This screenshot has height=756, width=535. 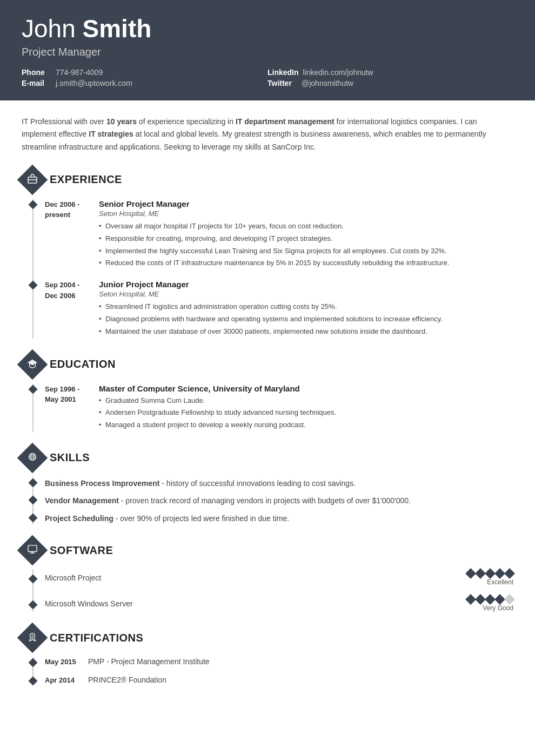 What do you see at coordinates (327, 83) in the screenshot?
I see `twitter-value: @johnsmithutw` at bounding box center [327, 83].